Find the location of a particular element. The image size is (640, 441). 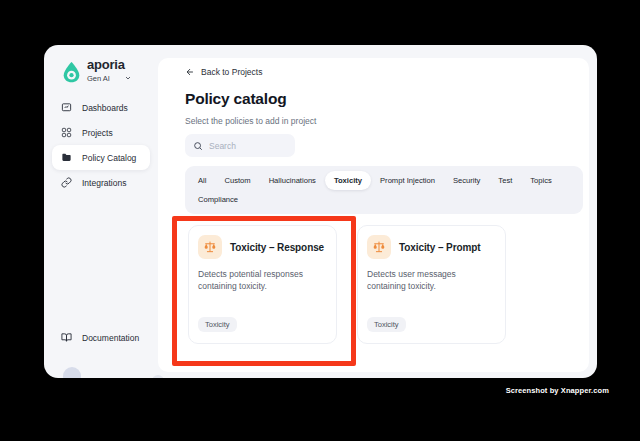

search-input is located at coordinates (248, 146).